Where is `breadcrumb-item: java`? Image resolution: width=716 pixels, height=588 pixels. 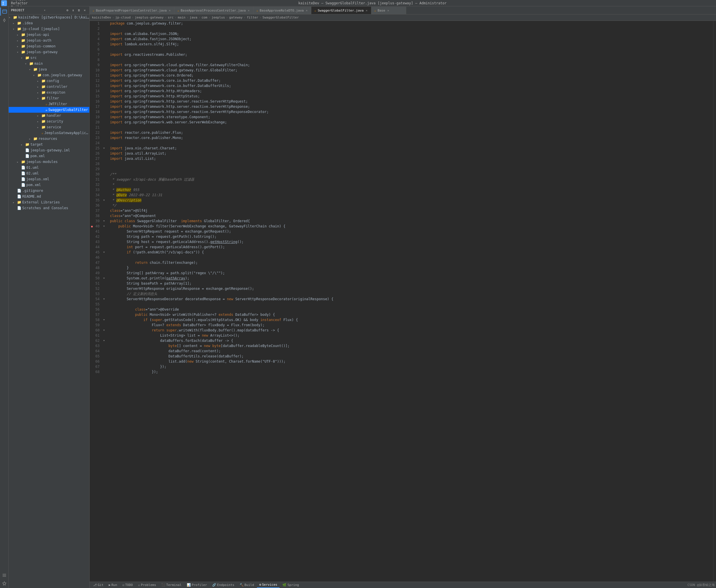 breadcrumb-item: java is located at coordinates (194, 18).